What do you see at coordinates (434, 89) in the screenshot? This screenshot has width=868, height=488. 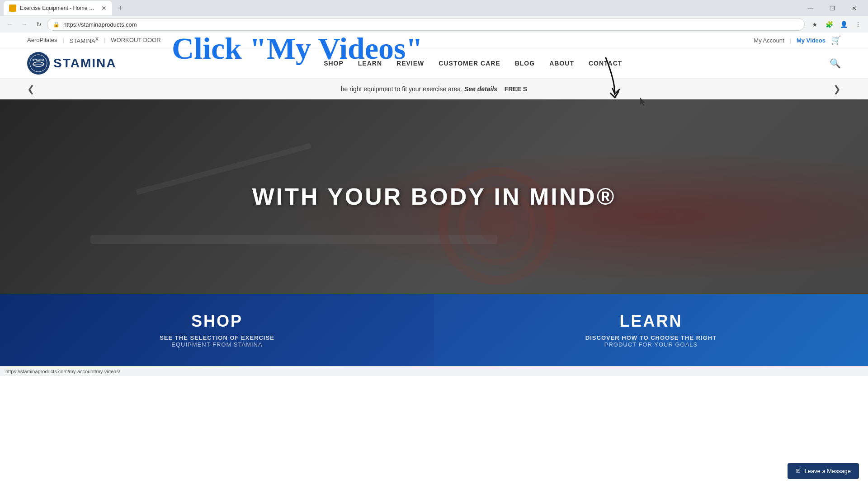 I see `announcement-bar: ❮ he right equipment to fit your exercis…` at bounding box center [434, 89].